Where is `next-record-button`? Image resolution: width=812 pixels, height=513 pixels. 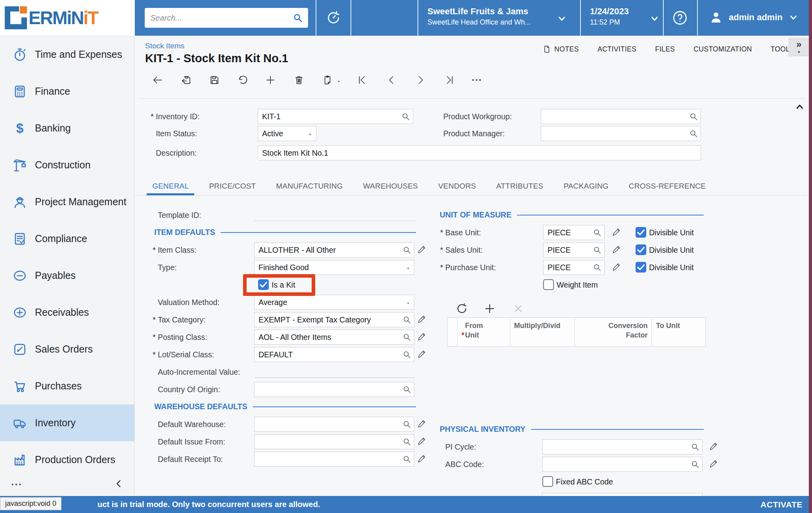 next-record-button is located at coordinates (421, 80).